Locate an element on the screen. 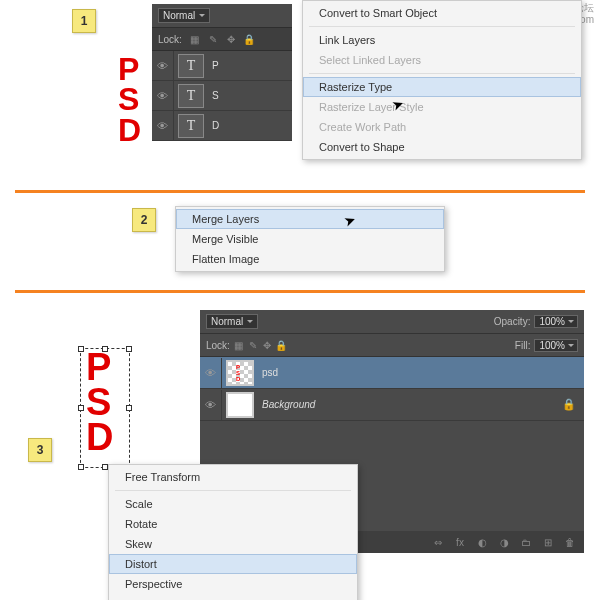 The height and width of the screenshot is (600, 600). menu-create-work-path: Create Work Path is located at coordinates (442, 127).